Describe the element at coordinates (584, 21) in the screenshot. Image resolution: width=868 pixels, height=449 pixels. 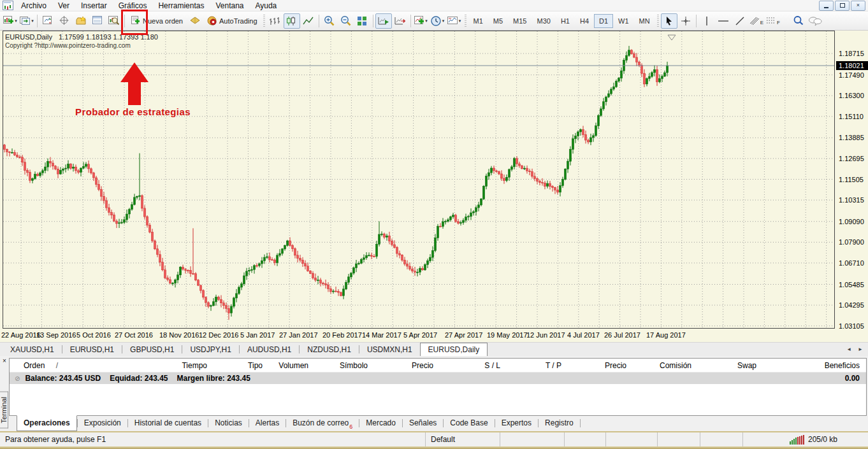
I see `timeframe-h4: H4` at that location.